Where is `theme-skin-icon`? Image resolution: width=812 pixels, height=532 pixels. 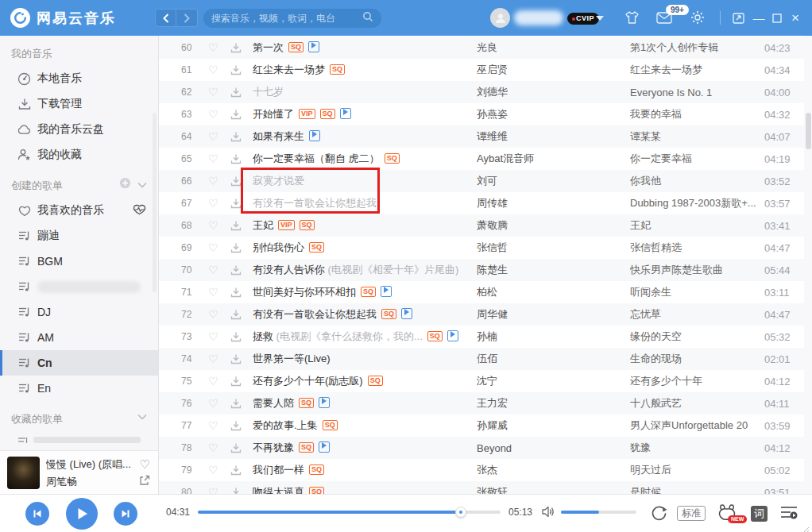
theme-skin-icon is located at coordinates (632, 19).